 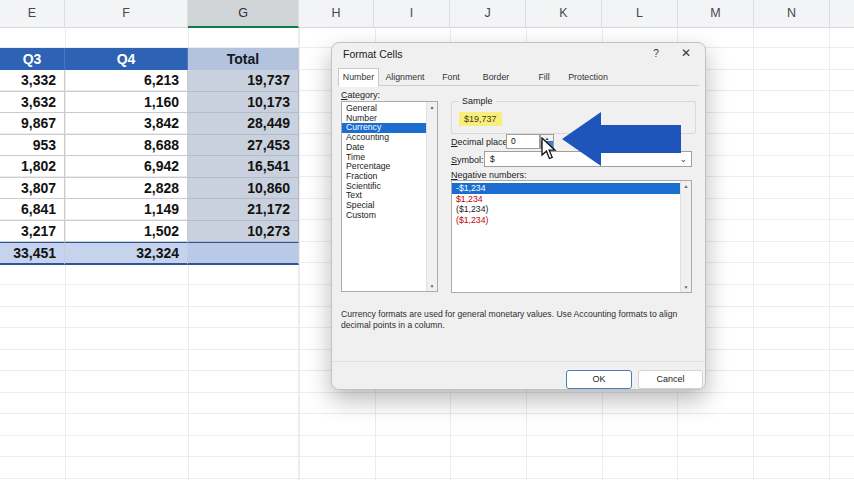 I want to click on cell-F: 2,828, so click(x=126, y=189).